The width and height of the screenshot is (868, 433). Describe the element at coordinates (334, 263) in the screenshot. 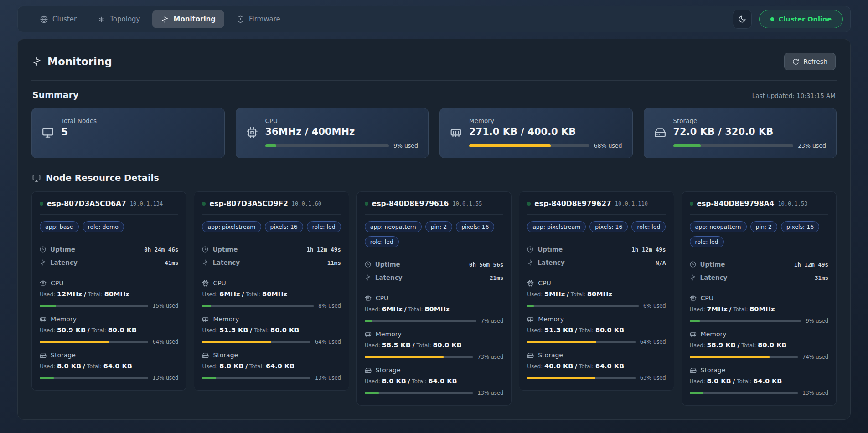

I see `latency-value: 11ms` at that location.